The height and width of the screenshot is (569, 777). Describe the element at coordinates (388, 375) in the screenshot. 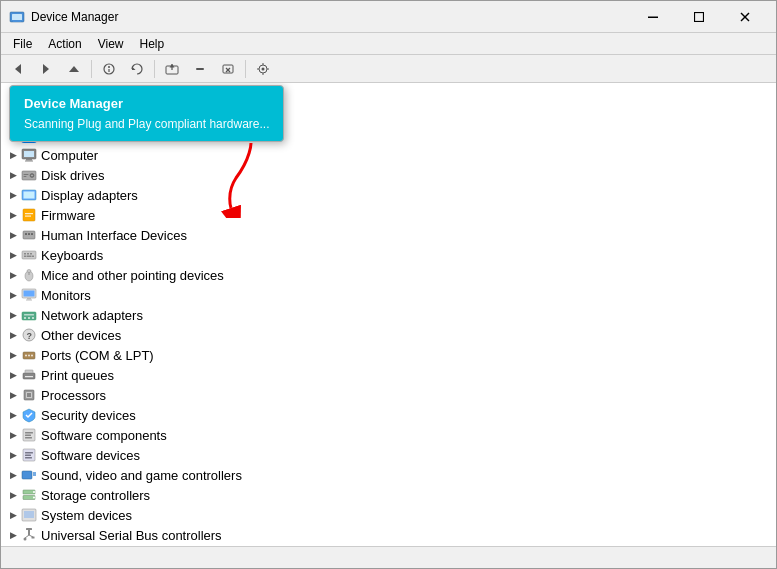

I see `list-item: ▶ Print queues` at that location.